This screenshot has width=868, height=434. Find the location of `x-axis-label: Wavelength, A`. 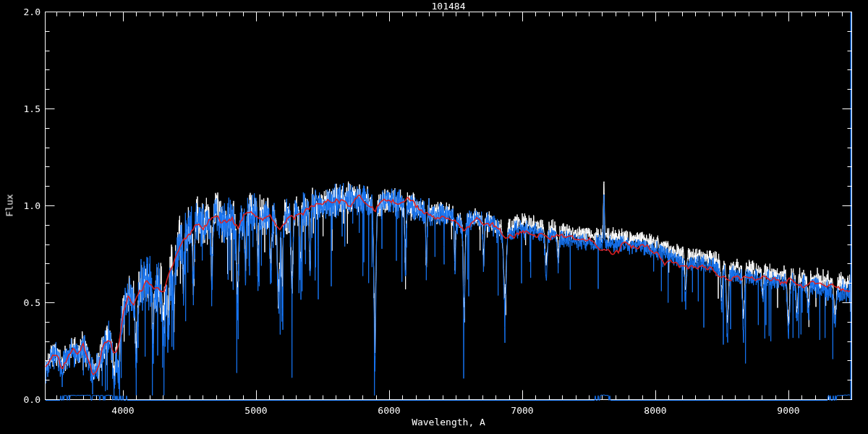

x-axis-label: Wavelength, A is located at coordinates (448, 422).